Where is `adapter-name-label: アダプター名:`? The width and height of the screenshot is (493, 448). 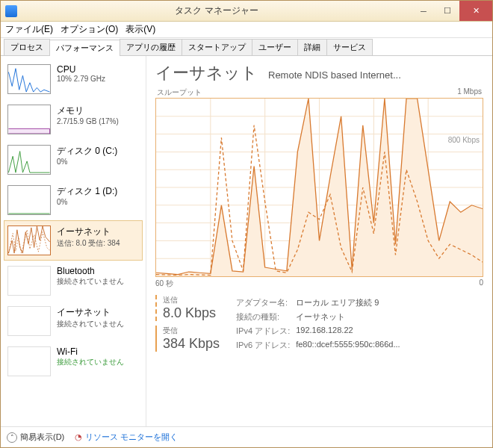 adapter-name-label: アダプター名: is located at coordinates (265, 303).